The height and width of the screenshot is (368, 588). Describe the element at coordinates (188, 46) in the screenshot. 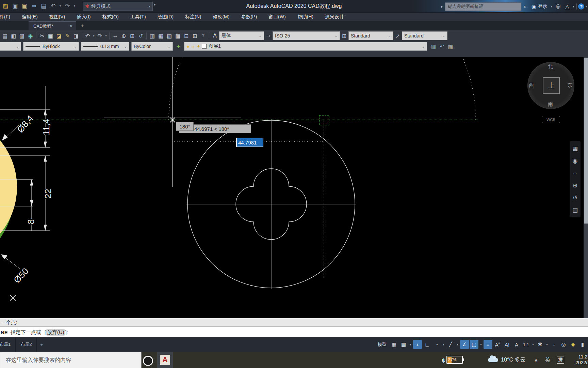

I see `layer-on-bulb-icon: ●` at that location.